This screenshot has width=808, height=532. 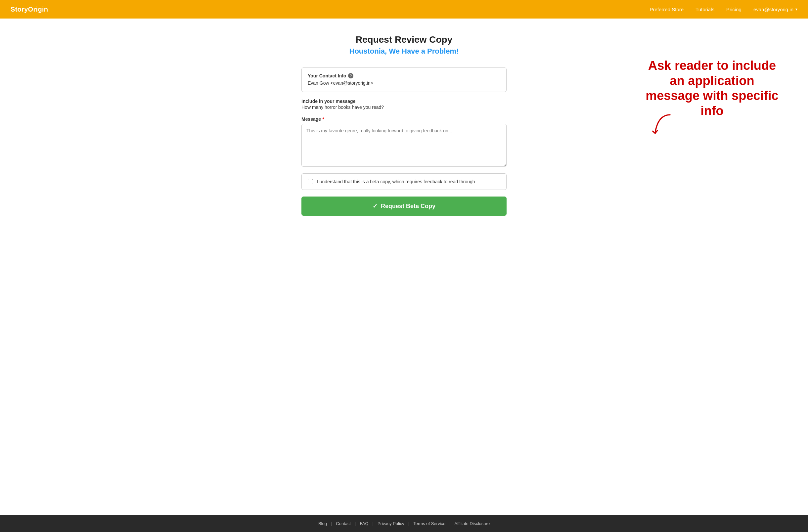 What do you see at coordinates (773, 10) in the screenshot?
I see `nav-user-email: evan@storyorig.in` at bounding box center [773, 10].